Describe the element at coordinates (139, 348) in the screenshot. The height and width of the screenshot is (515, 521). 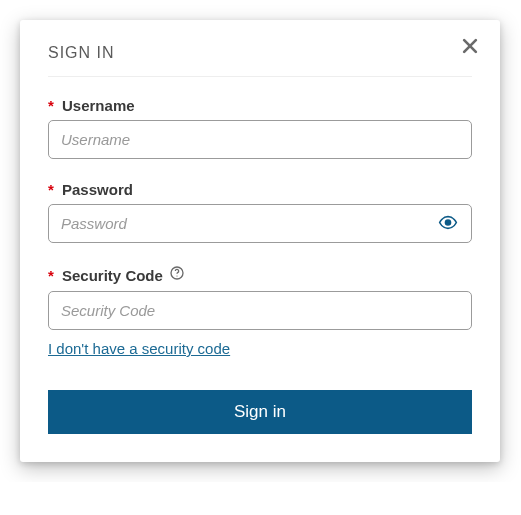
I see `no-security-code-link: I don't have a security code` at that location.